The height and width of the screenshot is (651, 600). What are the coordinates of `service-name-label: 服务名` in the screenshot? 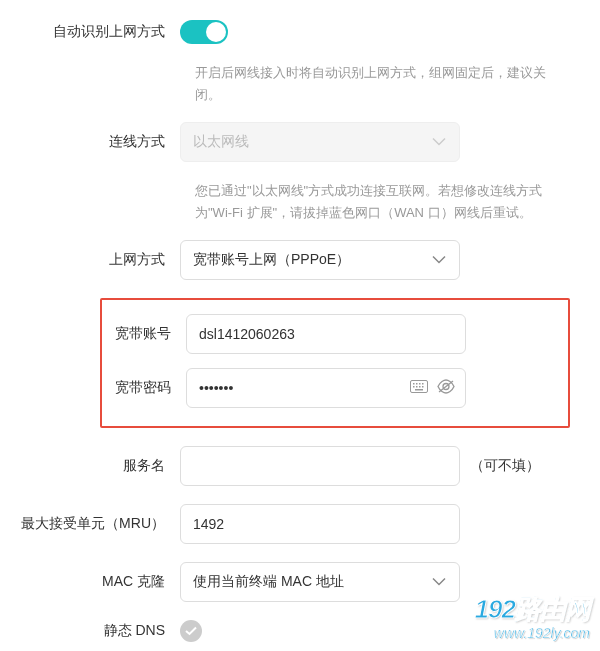 It's located at (100, 466).